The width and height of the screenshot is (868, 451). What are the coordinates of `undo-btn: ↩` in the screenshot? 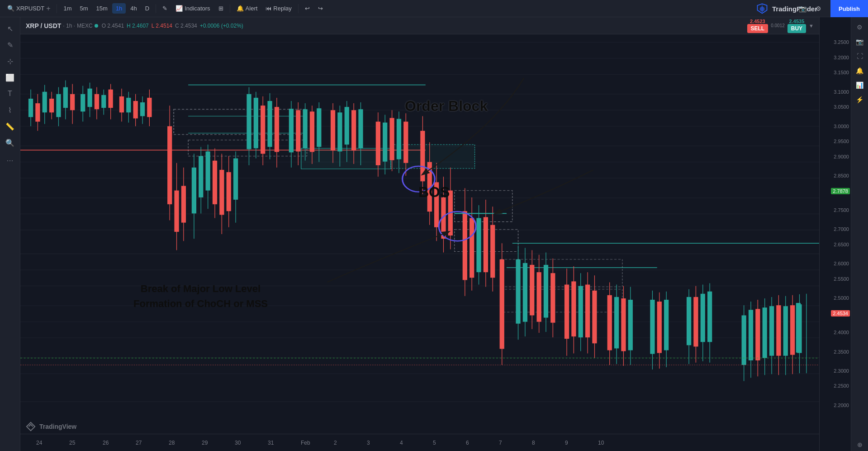 It's located at (308, 8).